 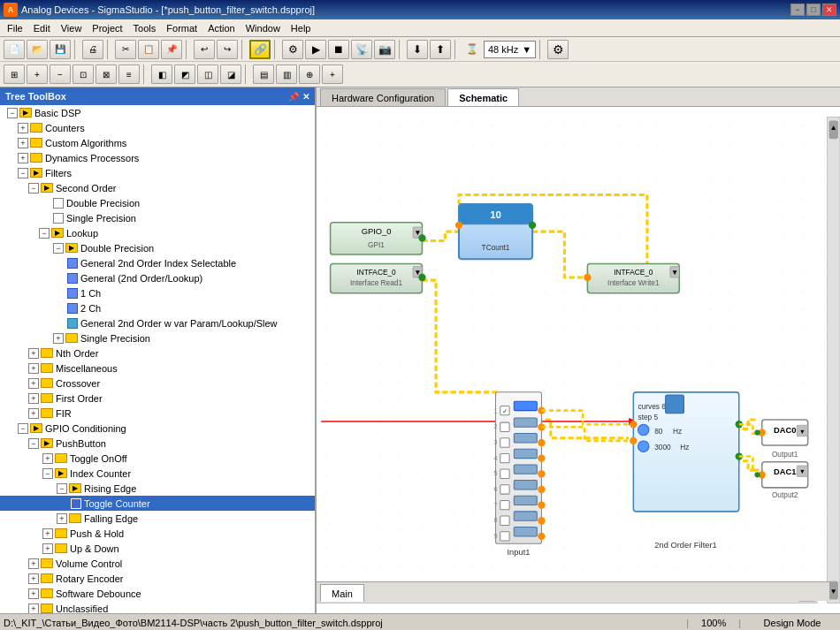 What do you see at coordinates (157, 474) in the screenshot?
I see `tree-index-counter: − ▶ Index Counter` at bounding box center [157, 474].